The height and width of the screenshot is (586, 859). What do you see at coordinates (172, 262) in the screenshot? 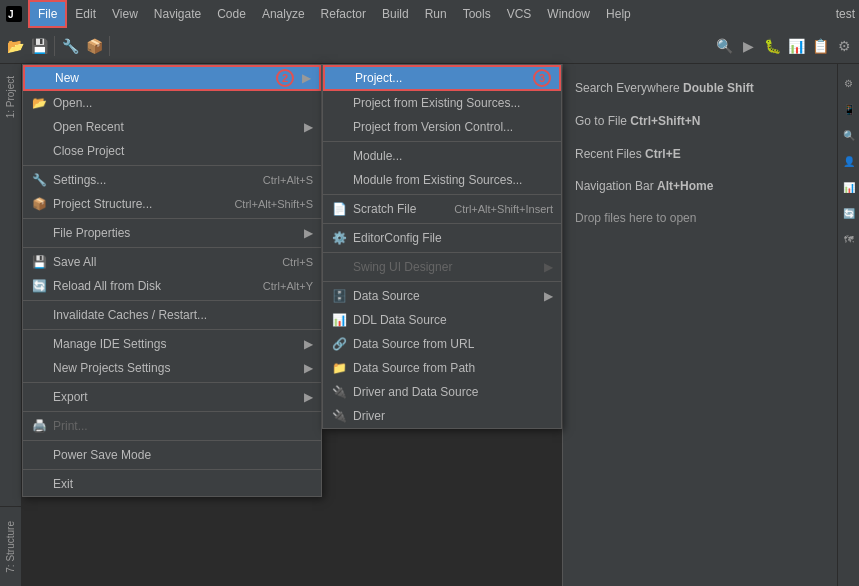
I see `menu-item-save-all: 💾 Save All Ctrl+S` at bounding box center [172, 262].